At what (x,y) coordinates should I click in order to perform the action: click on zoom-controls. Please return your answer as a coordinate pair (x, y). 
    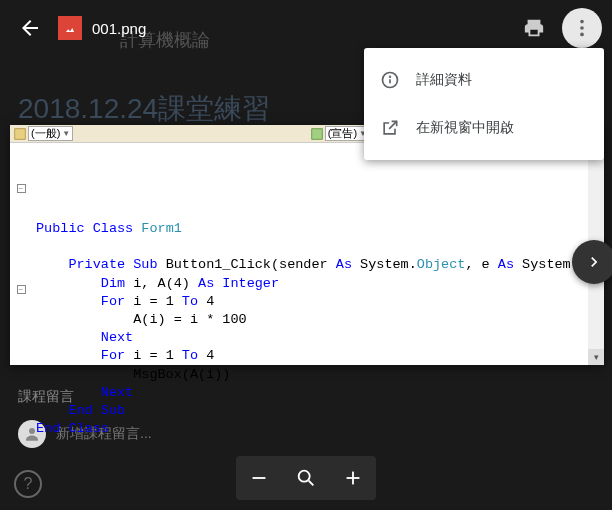
    Looking at the image, I should click on (306, 478).